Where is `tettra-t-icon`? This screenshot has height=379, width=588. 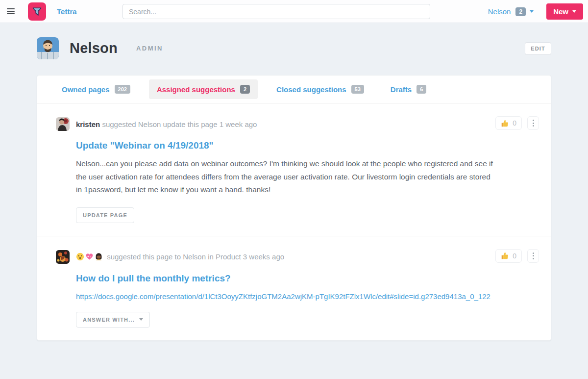 tettra-t-icon is located at coordinates (37, 12).